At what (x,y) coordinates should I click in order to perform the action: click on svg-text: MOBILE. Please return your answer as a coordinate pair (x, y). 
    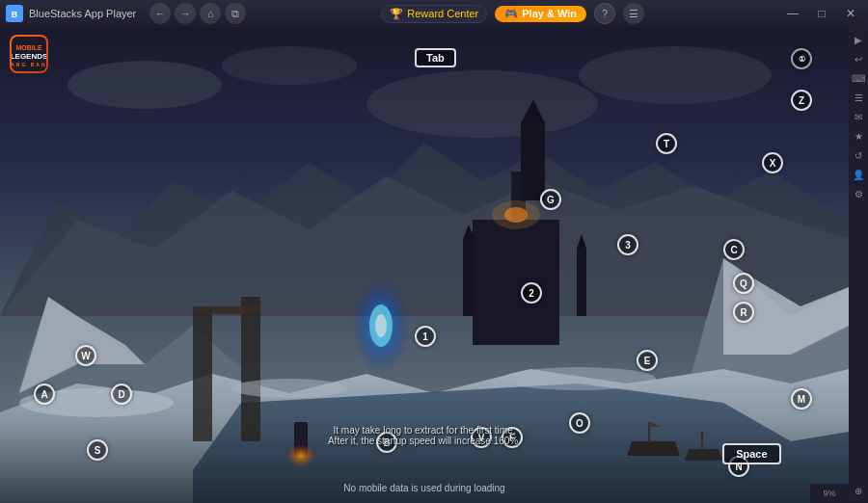
    Looking at the image, I should click on (29, 48).